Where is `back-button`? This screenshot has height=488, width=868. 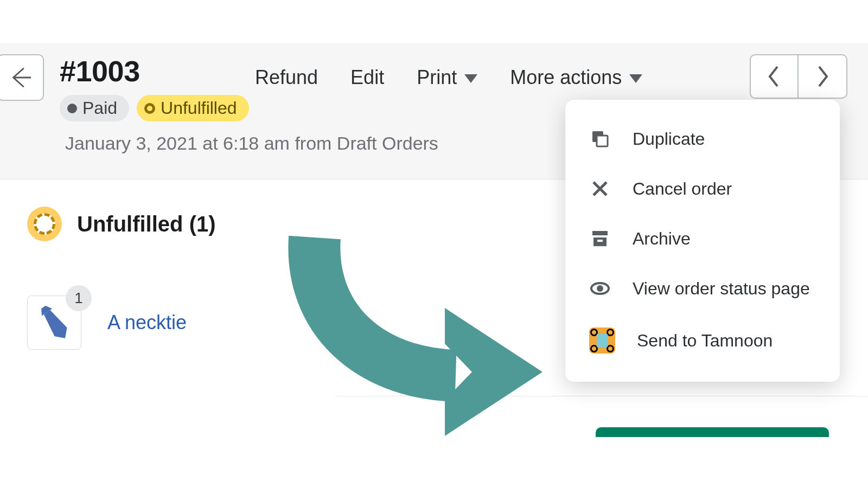 back-button is located at coordinates (22, 78).